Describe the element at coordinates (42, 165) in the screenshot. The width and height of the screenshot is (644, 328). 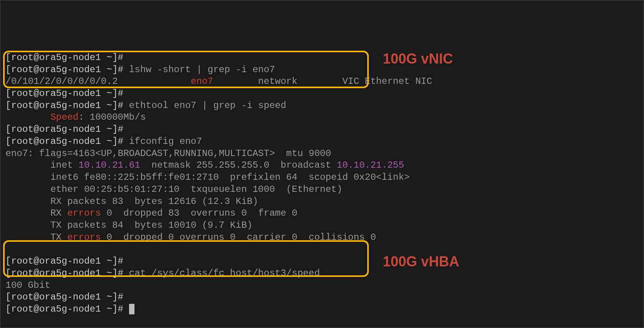
I see `ifconfig-inet-prefix: inet` at that location.